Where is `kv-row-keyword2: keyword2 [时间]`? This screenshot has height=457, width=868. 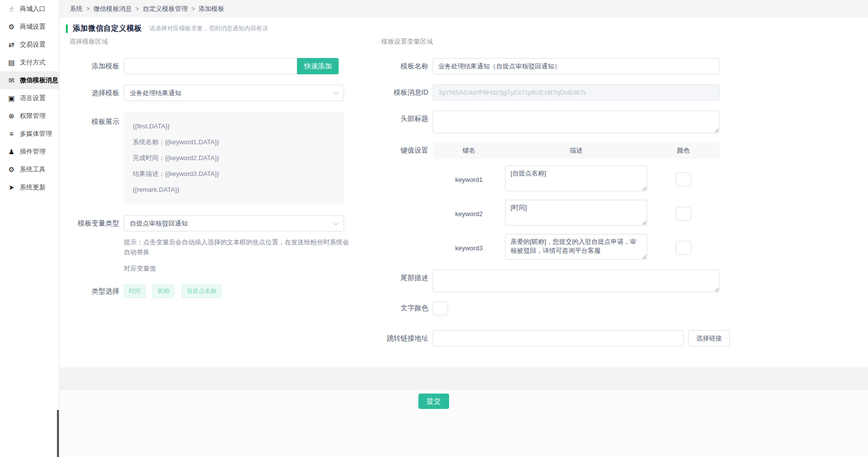
kv-row-keyword2: keyword2 [时间] is located at coordinates (576, 214).